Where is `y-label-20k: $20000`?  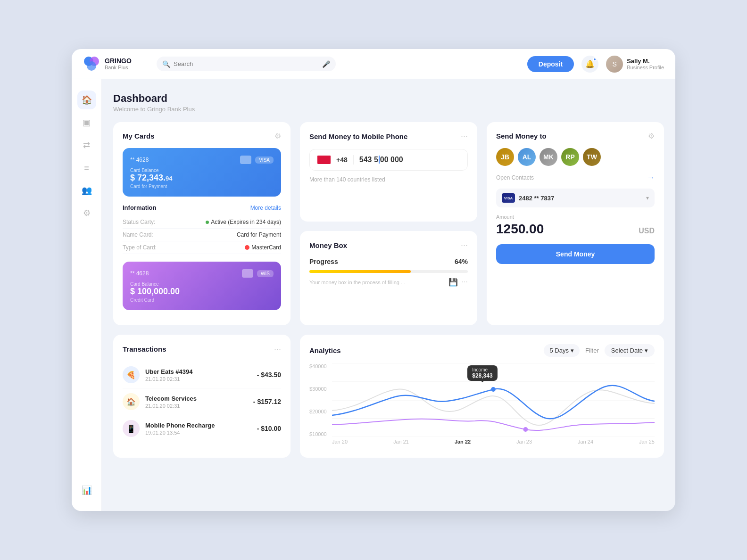
y-label-20k: $20000 is located at coordinates (318, 412).